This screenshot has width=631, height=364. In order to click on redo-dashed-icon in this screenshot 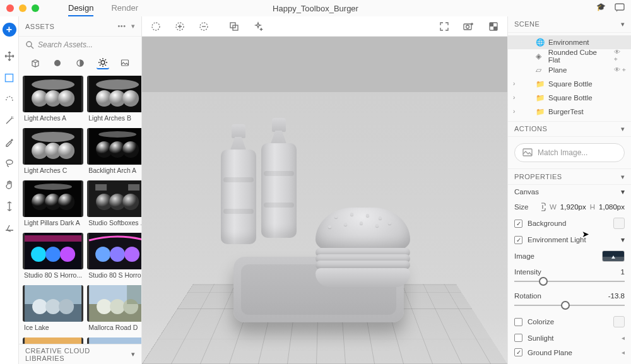, I will do `click(9, 99)`.